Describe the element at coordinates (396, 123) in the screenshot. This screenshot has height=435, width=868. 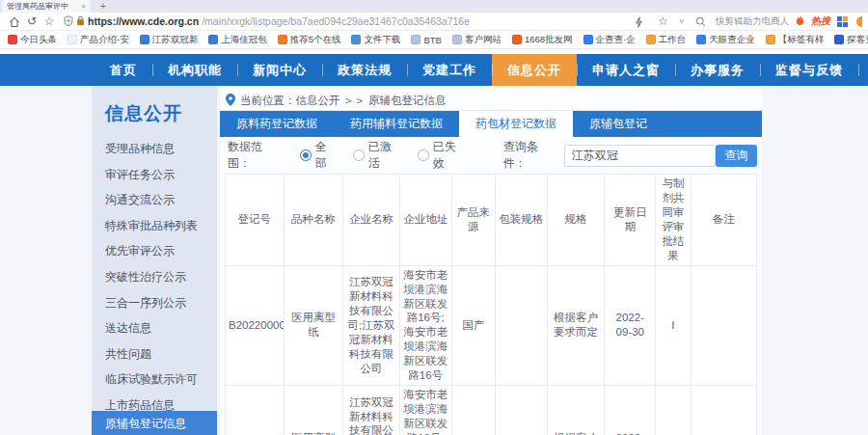
I see `data-tab: 药用辅料登记数据` at that location.